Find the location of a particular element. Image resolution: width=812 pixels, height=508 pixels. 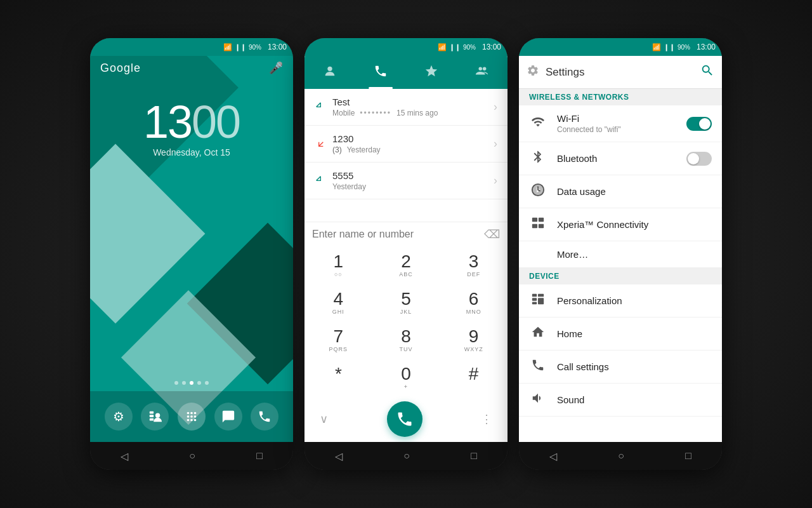

personalization-title: Personalization is located at coordinates (634, 301).